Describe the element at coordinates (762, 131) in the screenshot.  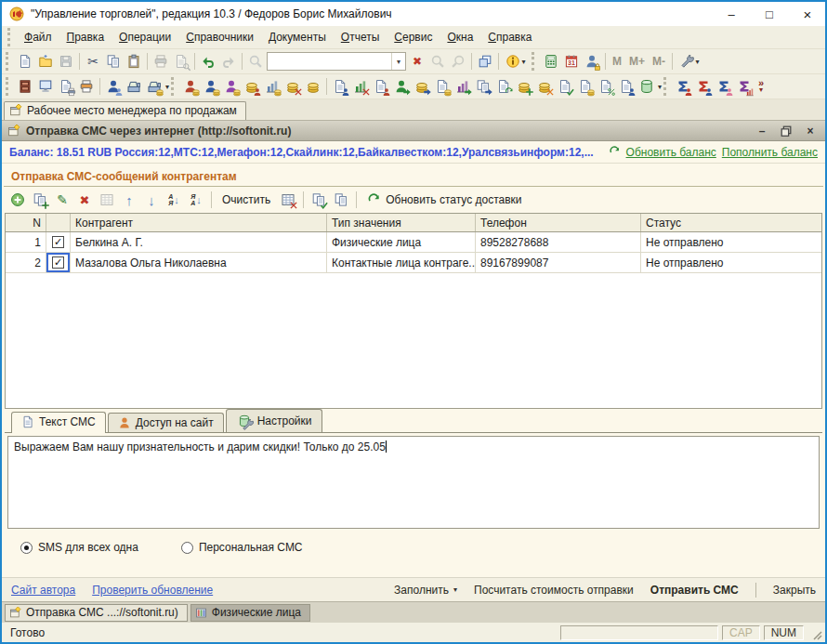
I see `sms-minimize-button: –` at that location.